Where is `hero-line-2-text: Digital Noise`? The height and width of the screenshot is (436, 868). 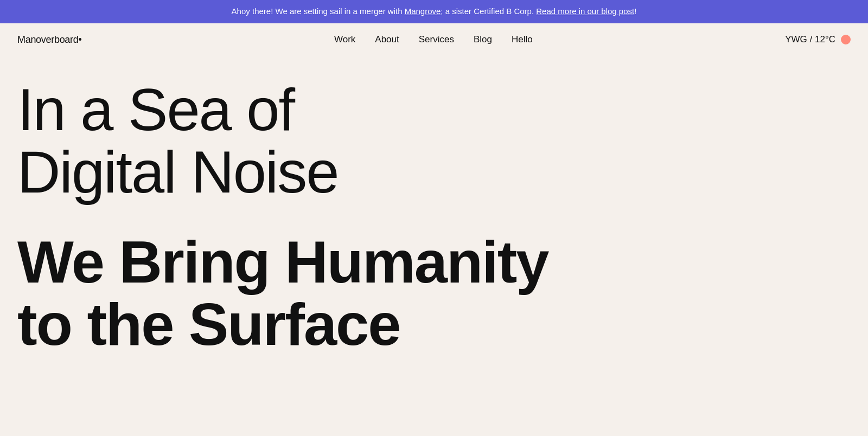
hero-line-2-text: Digital Noise is located at coordinates (178, 171).